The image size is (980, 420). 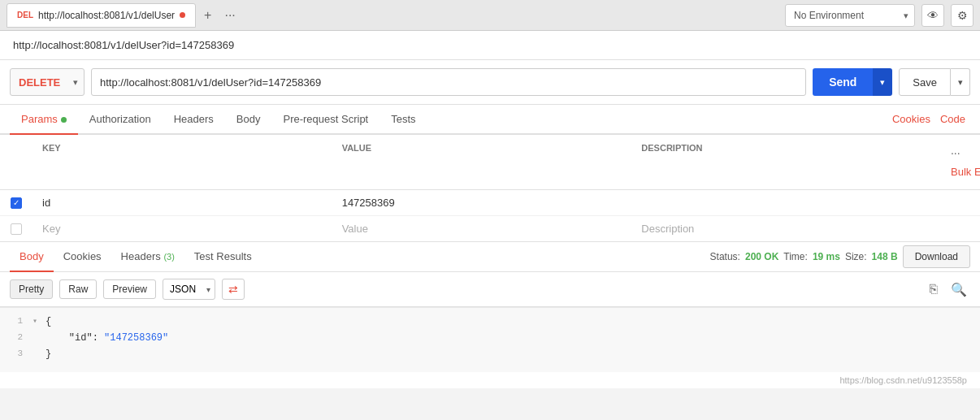 I want to click on tab-tests: Tests, so click(x=403, y=120).